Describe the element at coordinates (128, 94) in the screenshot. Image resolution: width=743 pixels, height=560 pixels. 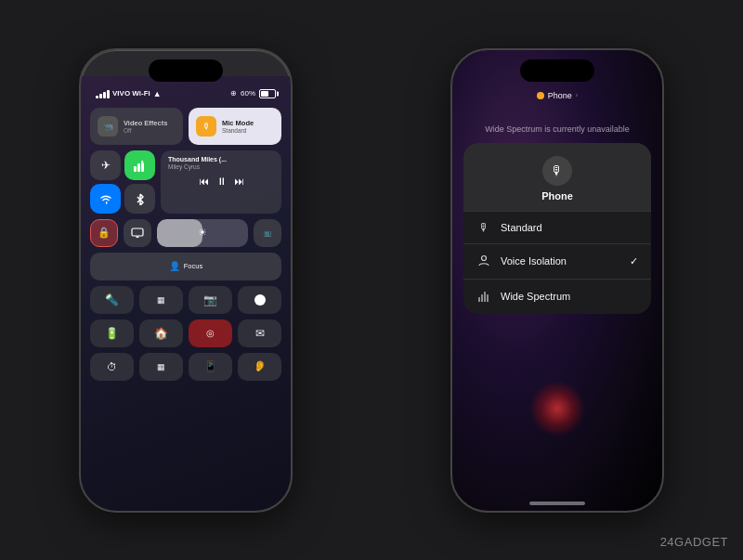
I see `signal-carrier: VIVO Wi-Fi ▲` at that location.